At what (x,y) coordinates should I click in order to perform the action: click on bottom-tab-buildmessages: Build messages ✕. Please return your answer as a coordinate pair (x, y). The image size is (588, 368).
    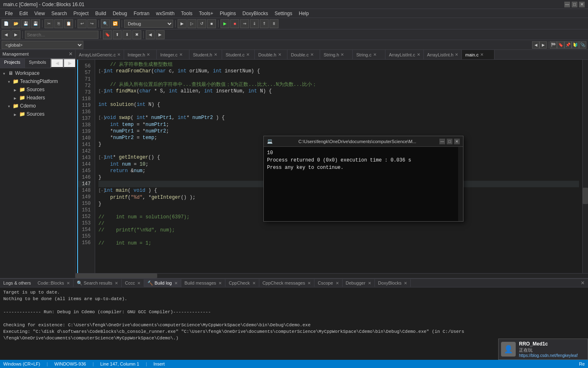
    Looking at the image, I should click on (203, 283).